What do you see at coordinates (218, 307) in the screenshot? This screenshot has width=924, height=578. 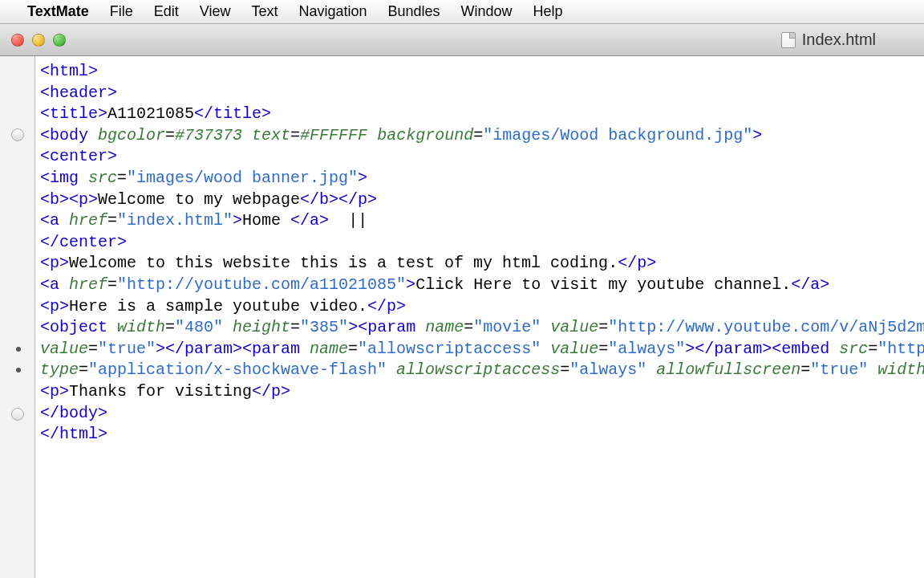 I see `code-token: Here is a sample youtube video.` at bounding box center [218, 307].